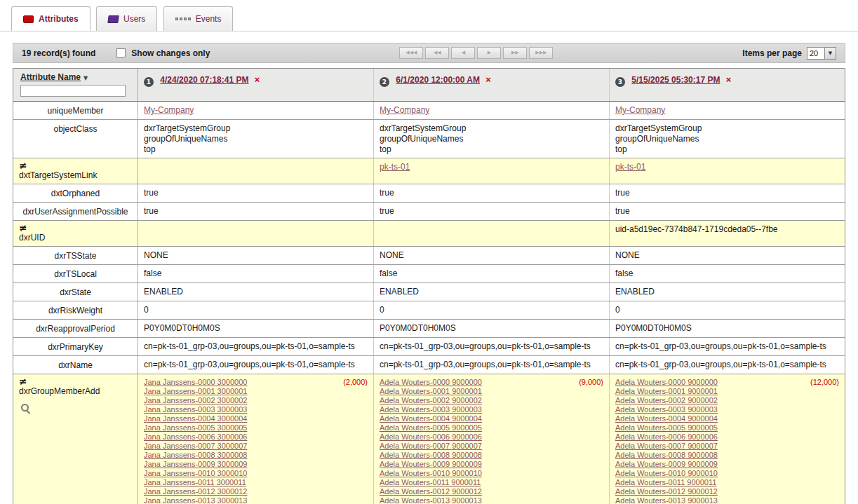 This screenshot has height=504, width=858. Describe the element at coordinates (135, 19) in the screenshot. I see `tab-users-label: Users` at that location.